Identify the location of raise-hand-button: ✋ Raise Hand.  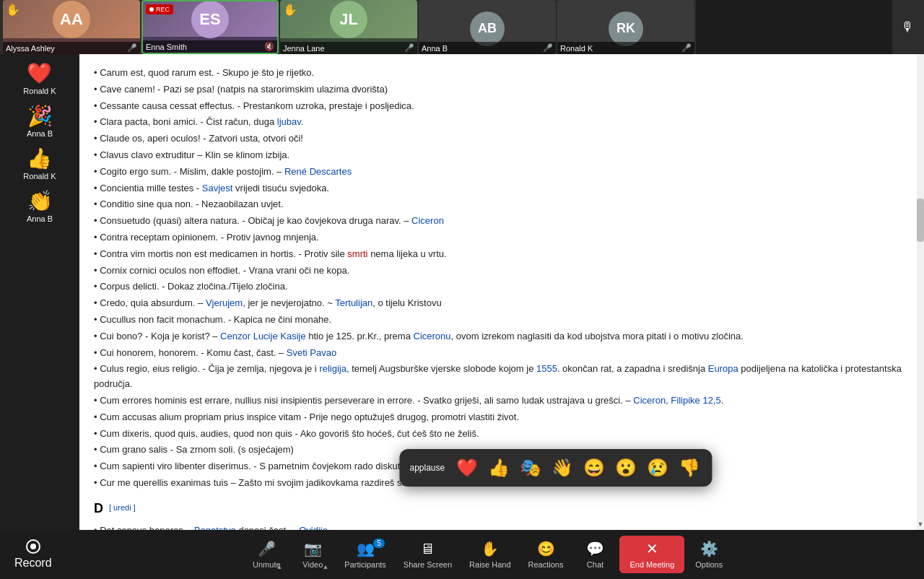
(489, 554).